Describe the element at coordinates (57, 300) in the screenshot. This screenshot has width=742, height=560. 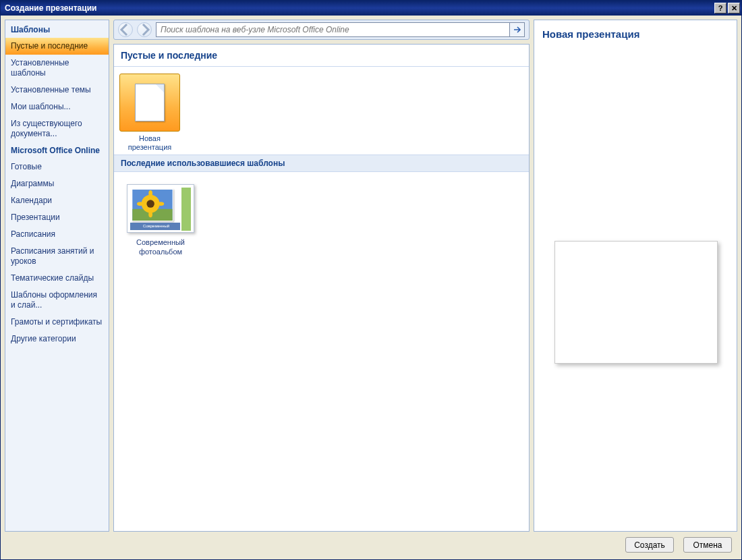
I see `sidebar-item-design-templates: Шаблоны оформления и слай...` at that location.